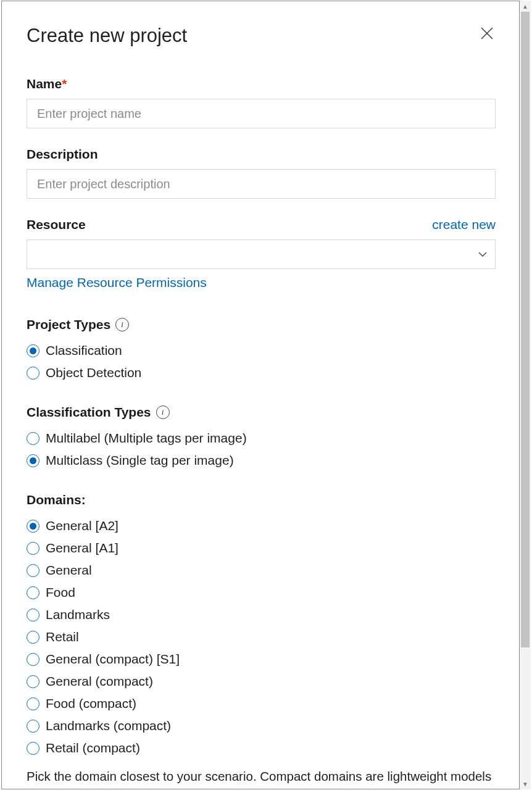 This screenshot has height=790, width=532. What do you see at coordinates (261, 254) in the screenshot?
I see `resource-select-value` at bounding box center [261, 254].